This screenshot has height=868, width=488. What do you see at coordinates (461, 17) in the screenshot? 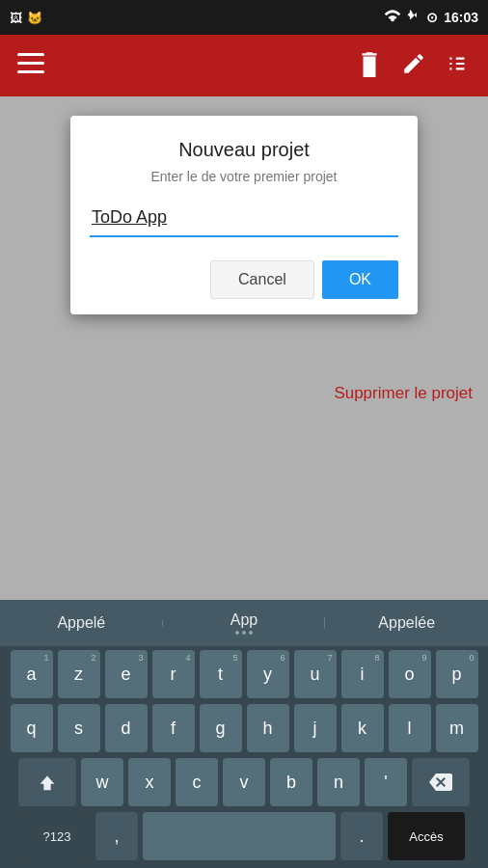
I see `clock-time: 16:03` at bounding box center [461, 17].